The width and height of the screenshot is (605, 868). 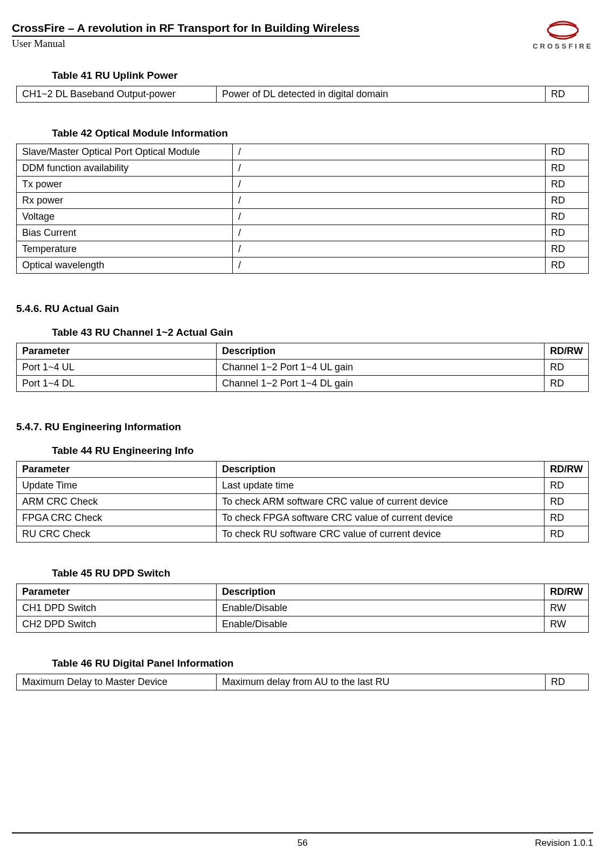 What do you see at coordinates (302, 367) in the screenshot?
I see `table-43: Parameter Description RD/RW Port 1~4 ULC…` at bounding box center [302, 367].